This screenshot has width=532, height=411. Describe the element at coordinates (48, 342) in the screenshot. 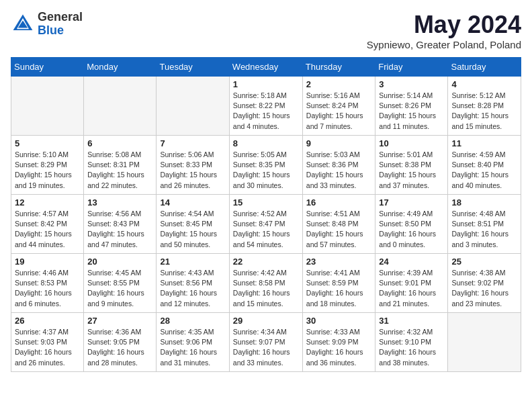

I see `calendar-cell: 26Sunrise: 4:37 AM Sunset: 9:03 PM Dayli…` at that location.